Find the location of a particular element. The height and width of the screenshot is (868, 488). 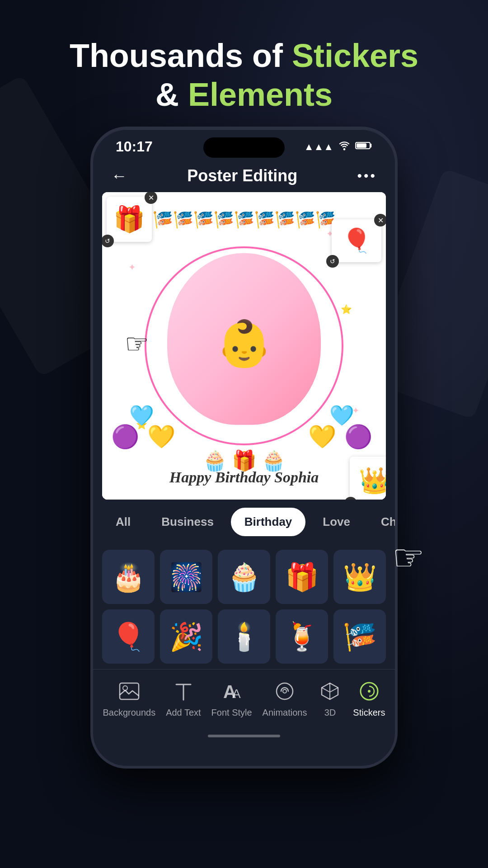

3d-label: 3D is located at coordinates (330, 712).